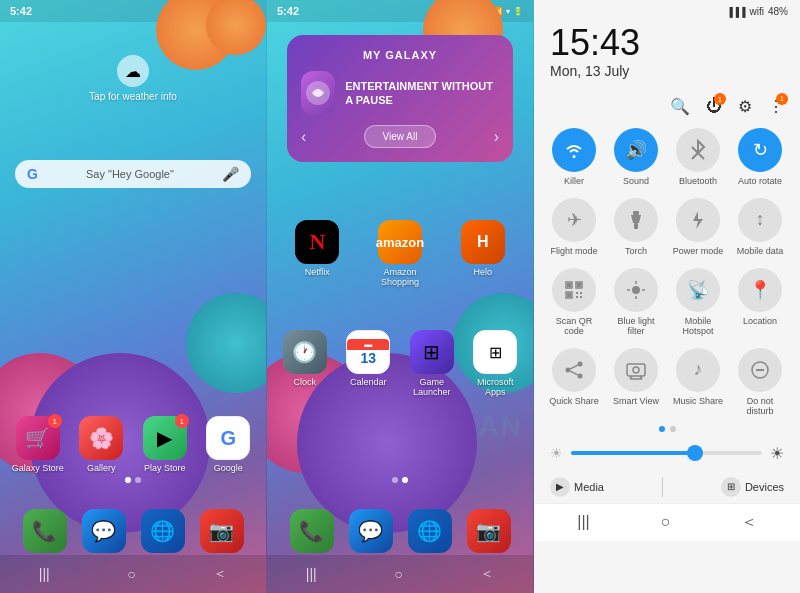  Describe the element at coordinates (760, 370) in the screenshot. I see `qs-dnd-btn` at that location.